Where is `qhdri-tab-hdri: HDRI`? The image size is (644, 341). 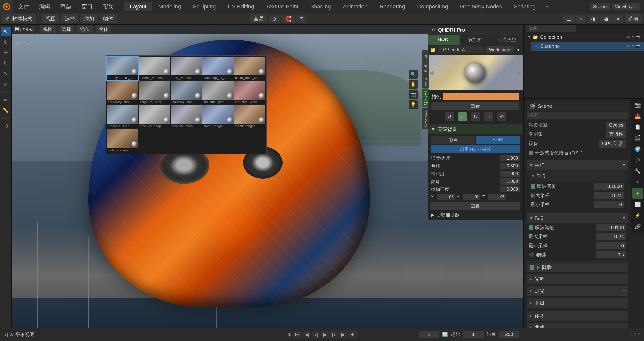
qhdri-tab-hdri: HDRI is located at coordinates (444, 40).